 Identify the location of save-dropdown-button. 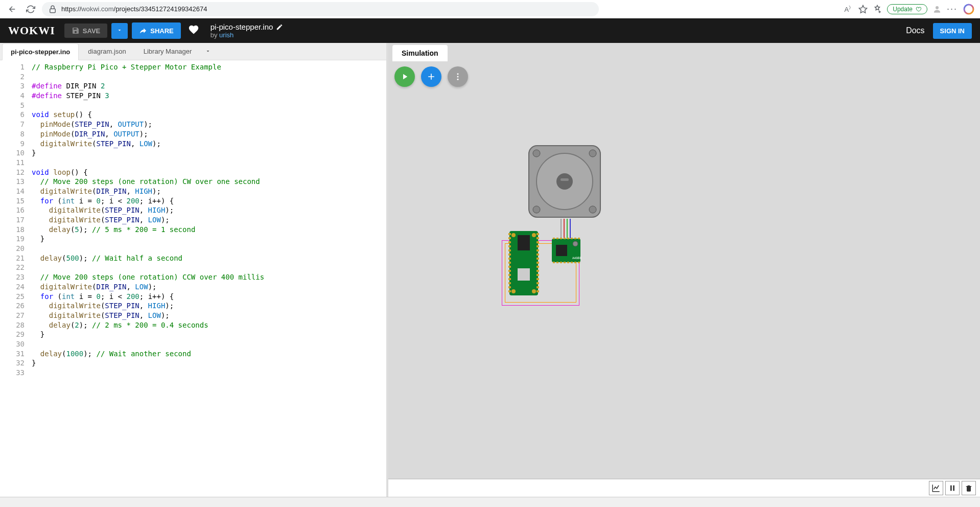
(120, 31).